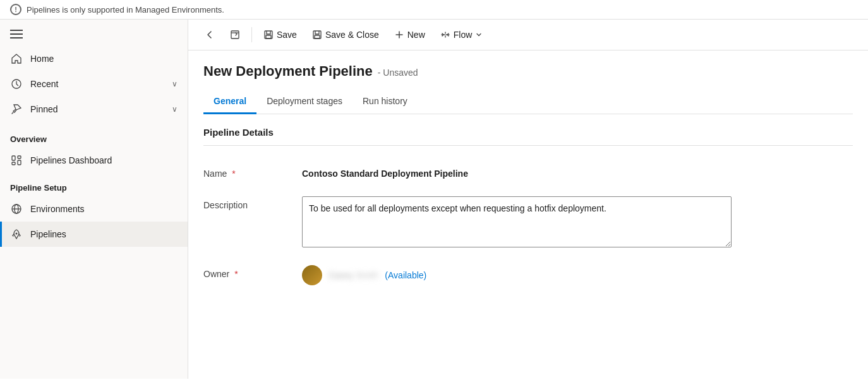 The image size is (868, 380). I want to click on open-button, so click(235, 35).